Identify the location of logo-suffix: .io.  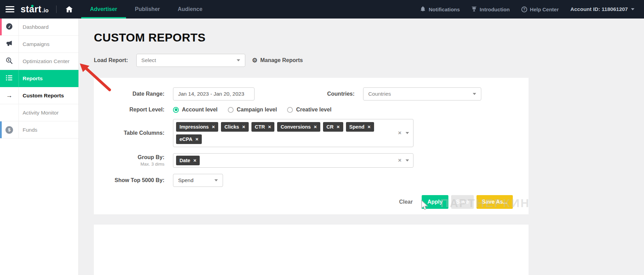
(45, 11).